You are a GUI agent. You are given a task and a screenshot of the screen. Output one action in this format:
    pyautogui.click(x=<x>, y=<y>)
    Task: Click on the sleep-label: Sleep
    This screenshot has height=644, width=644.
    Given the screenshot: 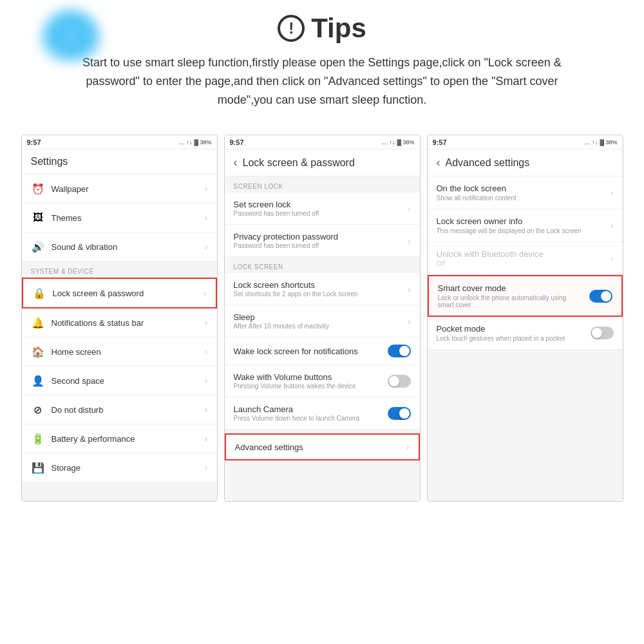 What is the action you would take?
    pyautogui.click(x=321, y=317)
    